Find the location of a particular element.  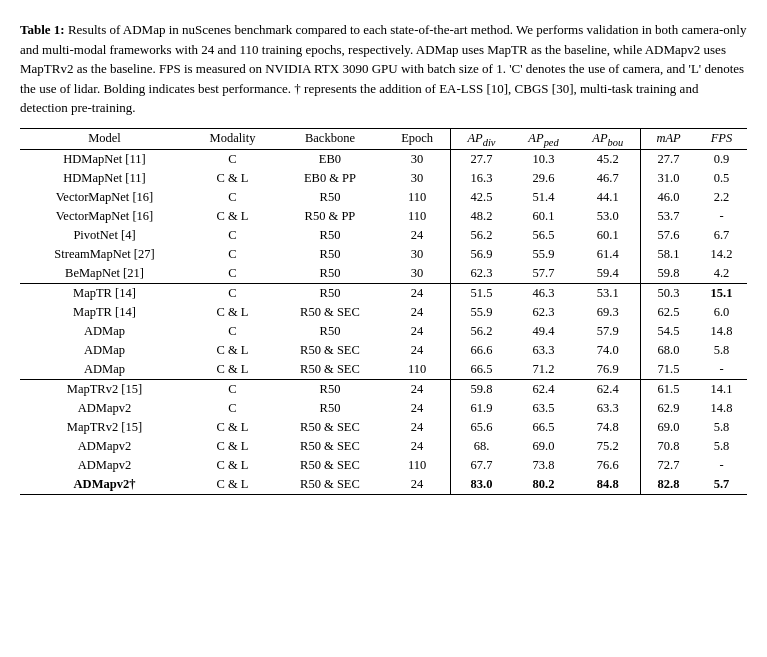

table-cell: 65.6 is located at coordinates (482, 428).